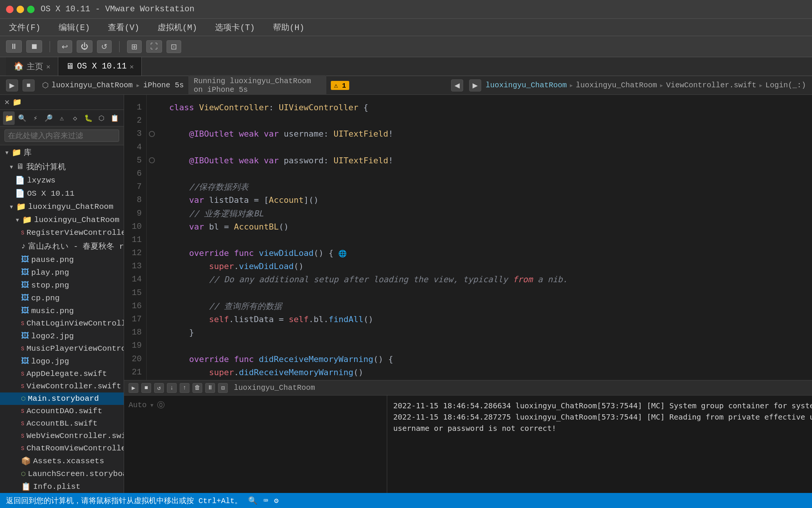  Describe the element at coordinates (75, 324) in the screenshot. I see `tree-item-label: ChatLoginViewController.swift` at that location.